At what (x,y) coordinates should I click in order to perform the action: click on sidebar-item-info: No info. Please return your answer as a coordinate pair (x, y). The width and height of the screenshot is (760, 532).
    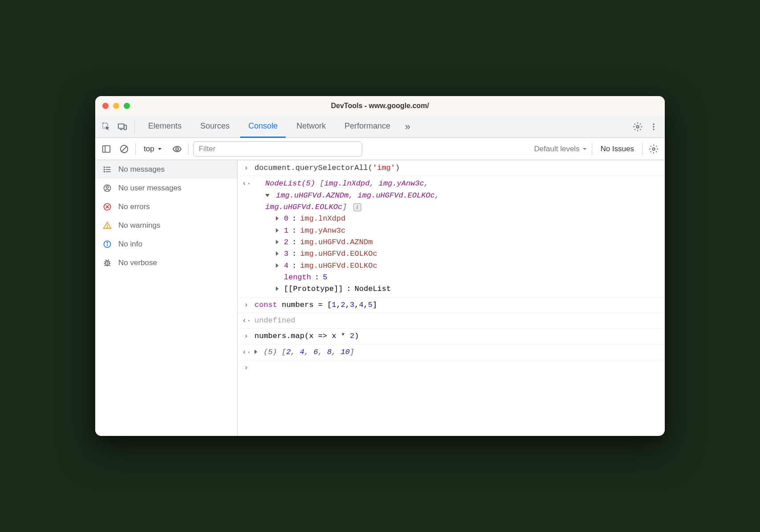
    Looking at the image, I should click on (166, 244).